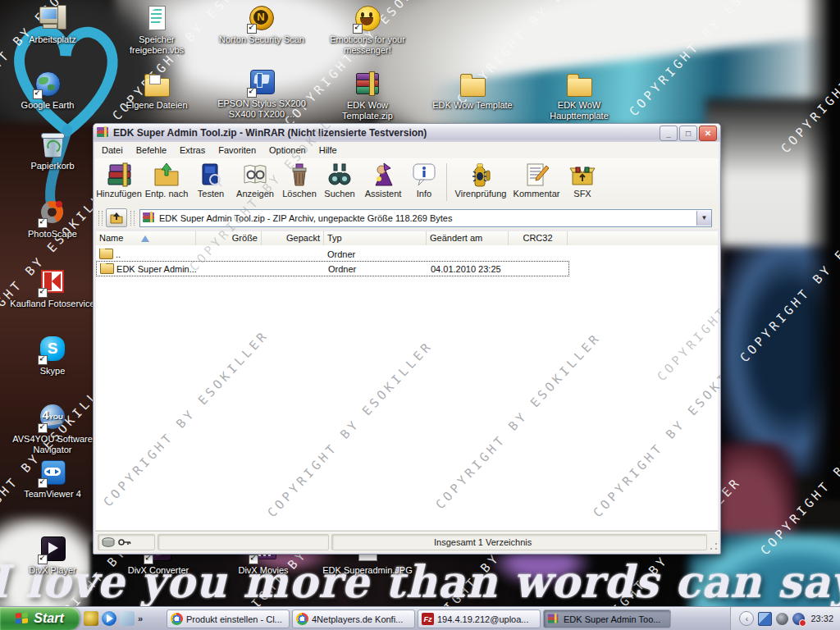 This screenshot has width=840, height=630. What do you see at coordinates (368, 30) in the screenshot?
I see `desktop-icon-emoticons: Emoticons for your messenger!` at bounding box center [368, 30].